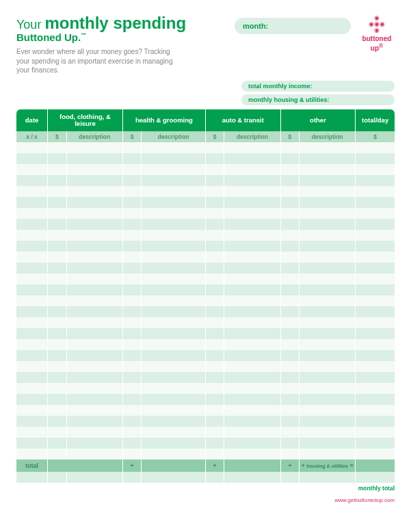 This screenshot has height=532, width=411. Describe the element at coordinates (164, 120) in the screenshot. I see `col-health: health & grooming` at that location.